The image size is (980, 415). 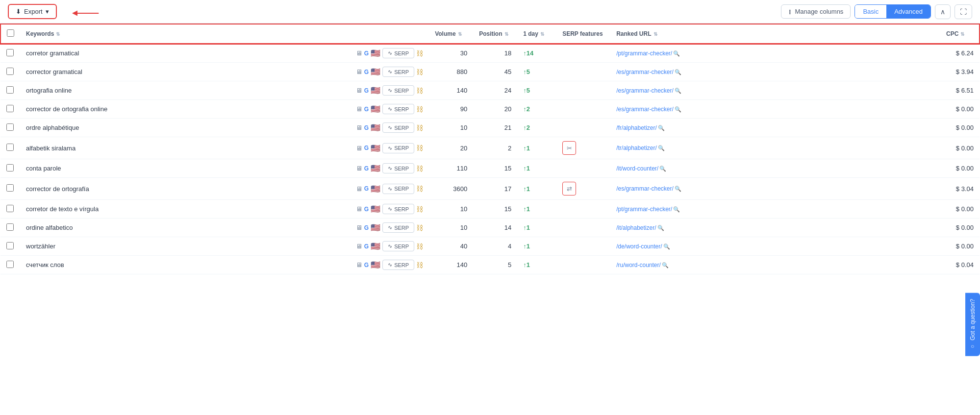 I want to click on position-header: Position ⇅, so click(x=495, y=34).